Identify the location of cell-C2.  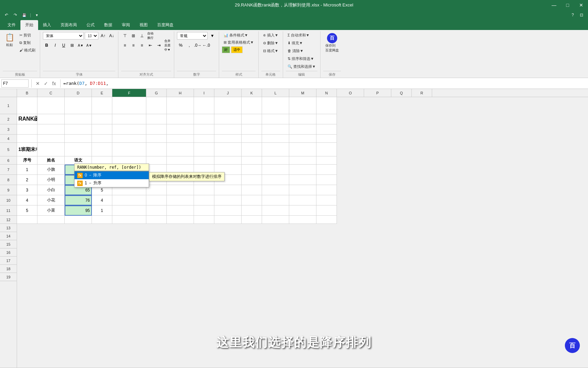
(51, 119).